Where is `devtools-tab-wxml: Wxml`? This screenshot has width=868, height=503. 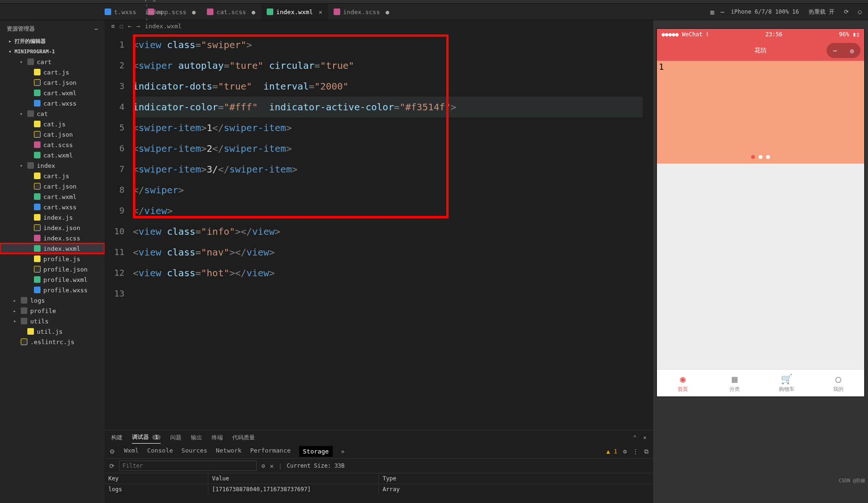
devtools-tab-wxml: Wxml is located at coordinates (131, 452).